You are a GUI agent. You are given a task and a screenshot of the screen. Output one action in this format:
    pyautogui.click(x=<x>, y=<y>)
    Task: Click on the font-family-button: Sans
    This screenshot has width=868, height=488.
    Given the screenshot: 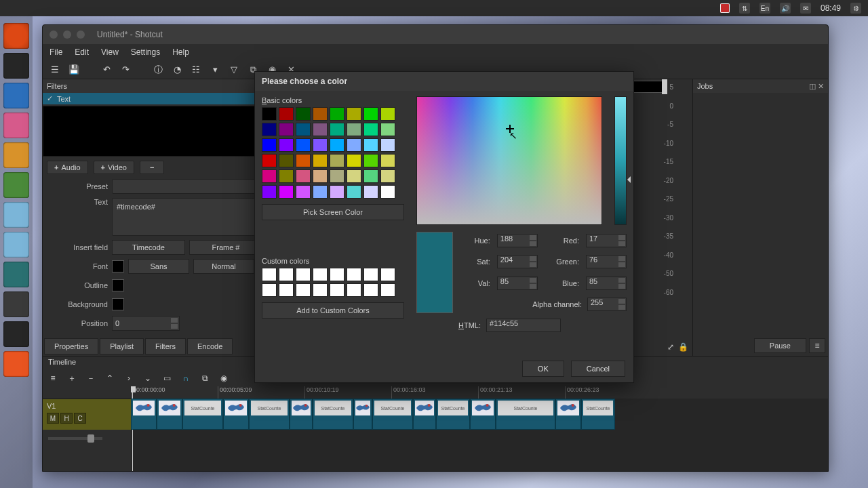 What is the action you would take?
    pyautogui.click(x=159, y=266)
    